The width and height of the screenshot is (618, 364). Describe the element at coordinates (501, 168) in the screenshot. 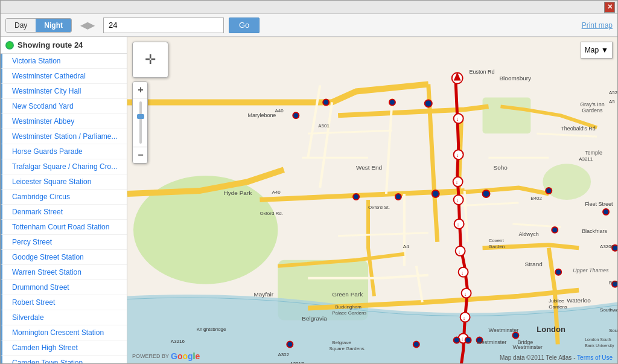

I see `svg-text: Soho` at that location.